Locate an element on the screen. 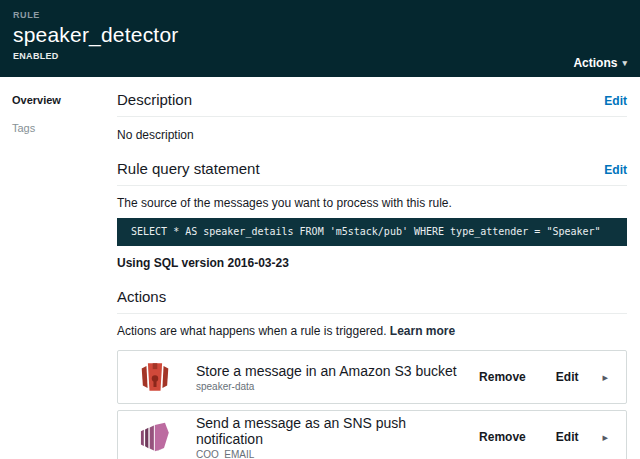  action-title: Store a message in an Amazon S3 bucket is located at coordinates (332, 371).